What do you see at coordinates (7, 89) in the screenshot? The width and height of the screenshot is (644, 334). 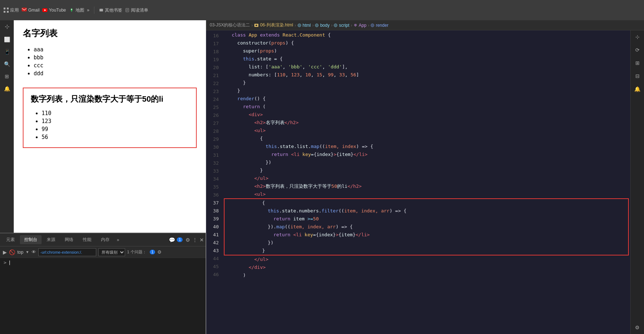 I see `sidebar-bell-icon: 🔔` at bounding box center [7, 89].